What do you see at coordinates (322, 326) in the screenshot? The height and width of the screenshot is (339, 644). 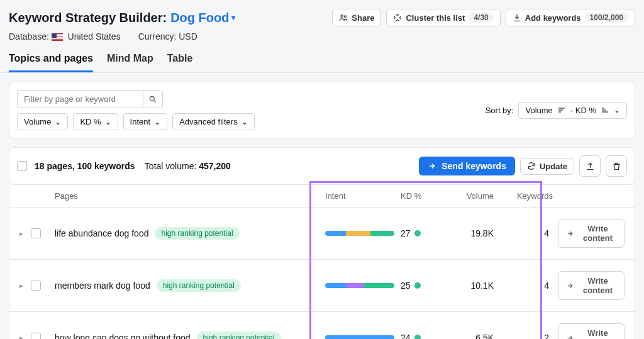 I see `table-row: ▸how long can dogs go without foodhigh r…` at bounding box center [322, 326].